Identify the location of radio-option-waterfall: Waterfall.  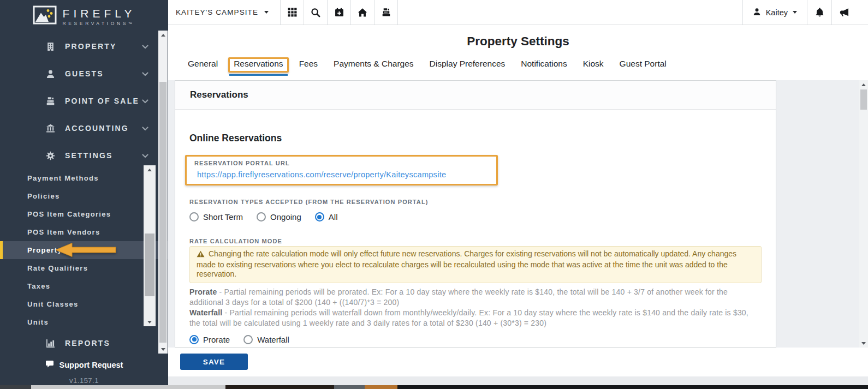
(266, 339).